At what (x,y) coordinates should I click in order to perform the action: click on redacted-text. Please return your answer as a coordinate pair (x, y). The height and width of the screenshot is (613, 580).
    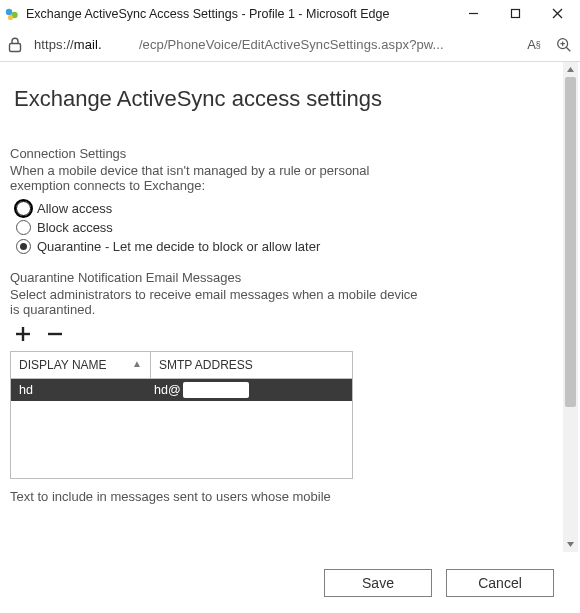
    Looking at the image, I should click on (216, 390).